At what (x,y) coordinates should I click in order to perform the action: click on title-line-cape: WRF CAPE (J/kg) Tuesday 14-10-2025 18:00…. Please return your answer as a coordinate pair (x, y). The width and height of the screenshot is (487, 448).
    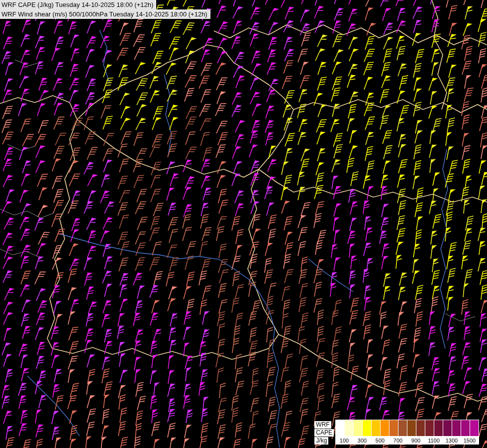
    Looking at the image, I should click on (78, 5).